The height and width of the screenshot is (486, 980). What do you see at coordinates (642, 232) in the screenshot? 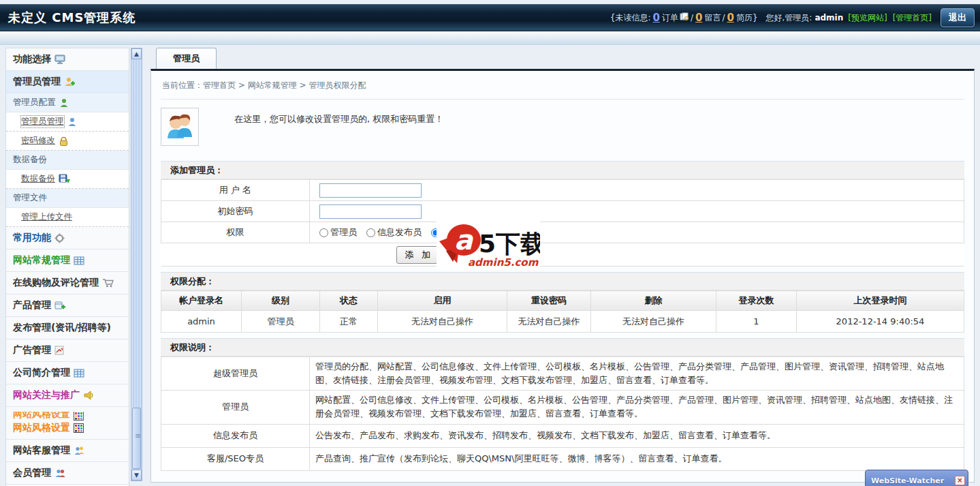
I see `role-radio-group: 管理员信息发布员客服/SEO专员` at bounding box center [642, 232].